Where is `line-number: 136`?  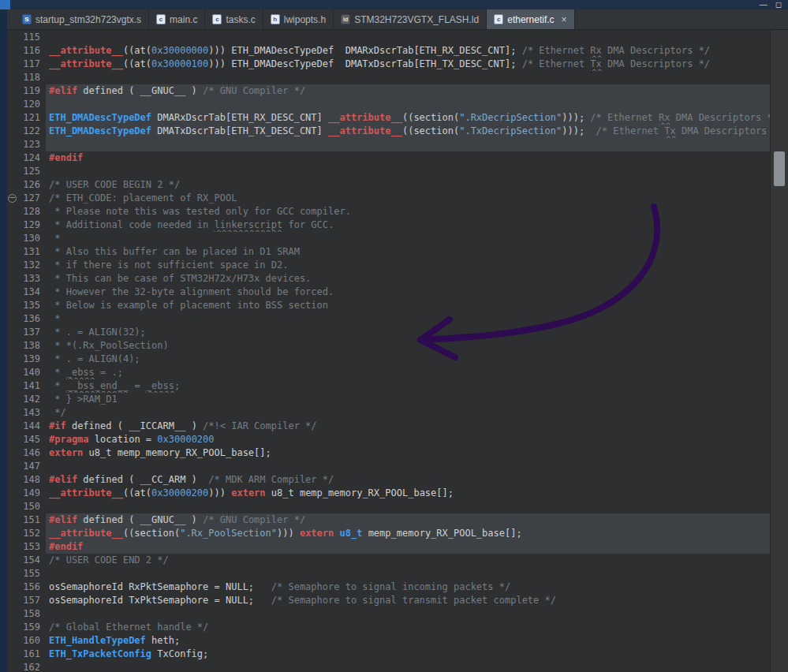
line-number: 136 is located at coordinates (32, 319).